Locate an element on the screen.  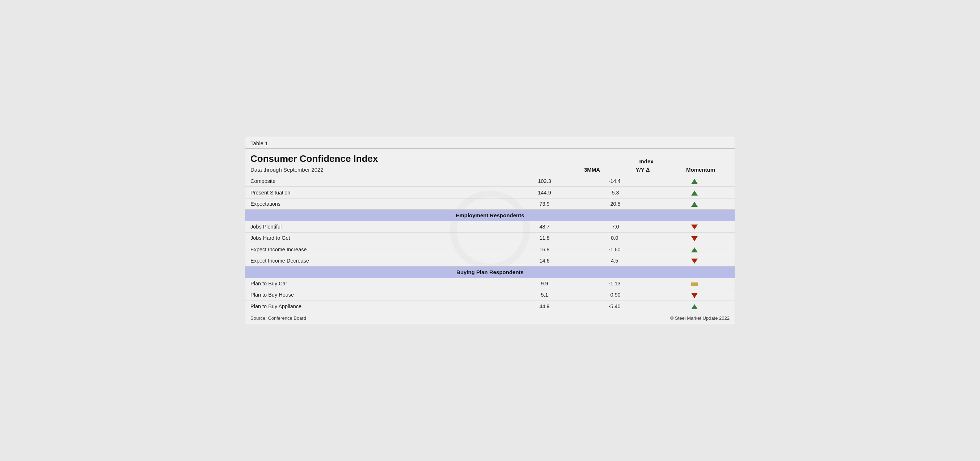
row-3mma: 9.9 is located at coordinates (545, 284).